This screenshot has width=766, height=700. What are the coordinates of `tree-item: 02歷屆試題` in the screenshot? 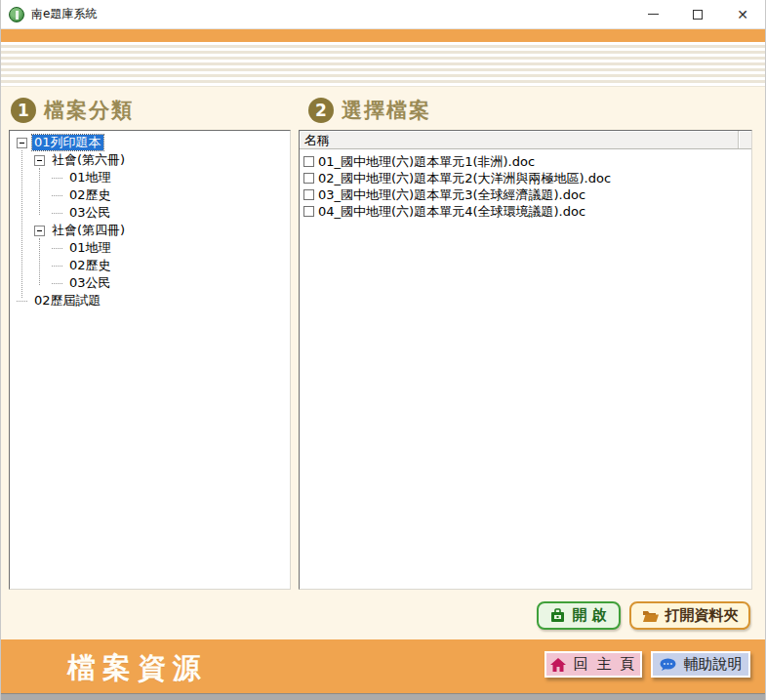 It's located at (150, 301).